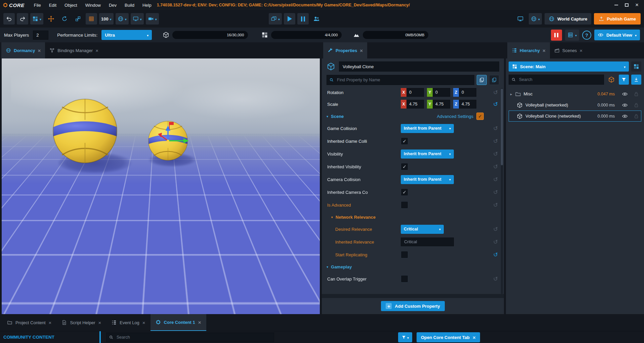 The height and width of the screenshot is (343, 644). What do you see at coordinates (53, 5) in the screenshot?
I see `menu-edit: Edit` at bounding box center [53, 5].